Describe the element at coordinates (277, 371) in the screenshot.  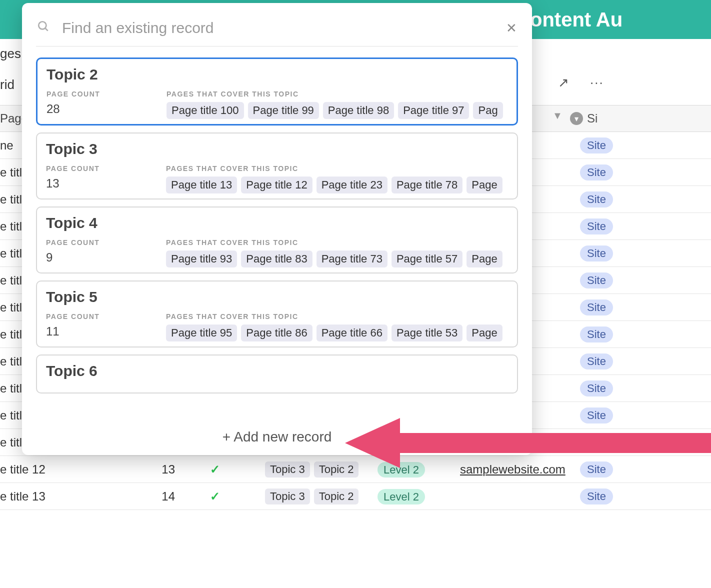
I see `record-title: Topic 6` at that location.